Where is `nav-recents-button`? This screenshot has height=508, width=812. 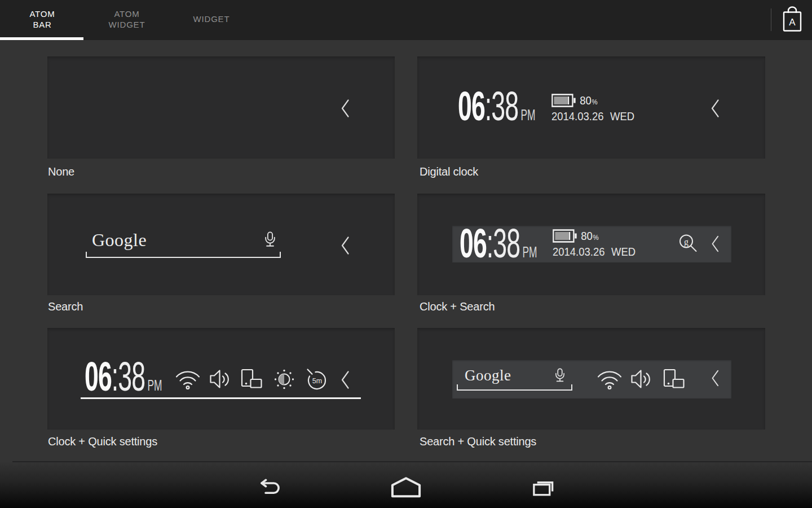
nav-recents-button is located at coordinates (544, 488).